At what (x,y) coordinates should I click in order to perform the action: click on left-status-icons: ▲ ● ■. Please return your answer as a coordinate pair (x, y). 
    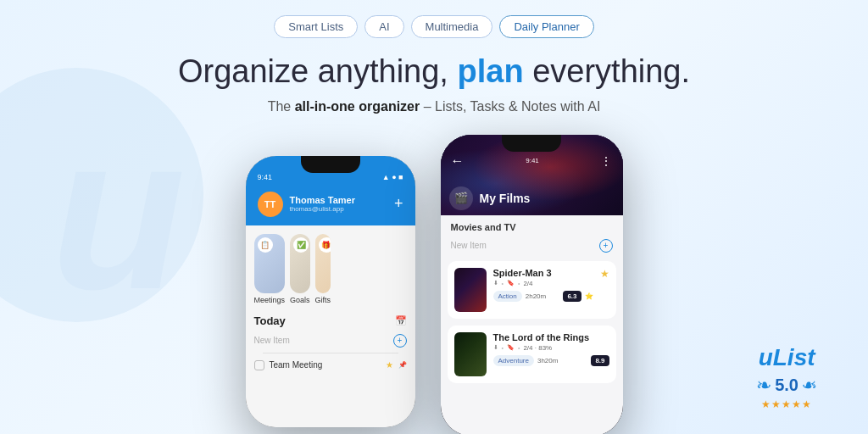
    Looking at the image, I should click on (393, 177).